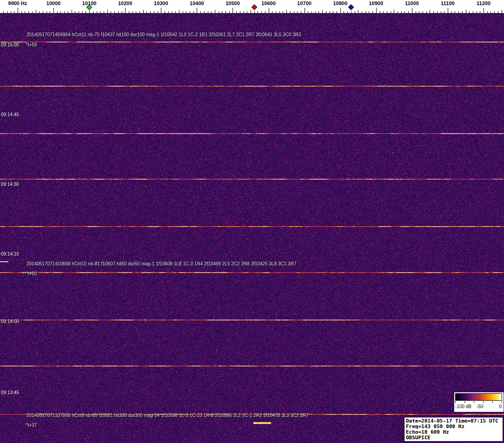 The image size is (504, 443). I want to click on colorbar-ticks, so click(479, 402).